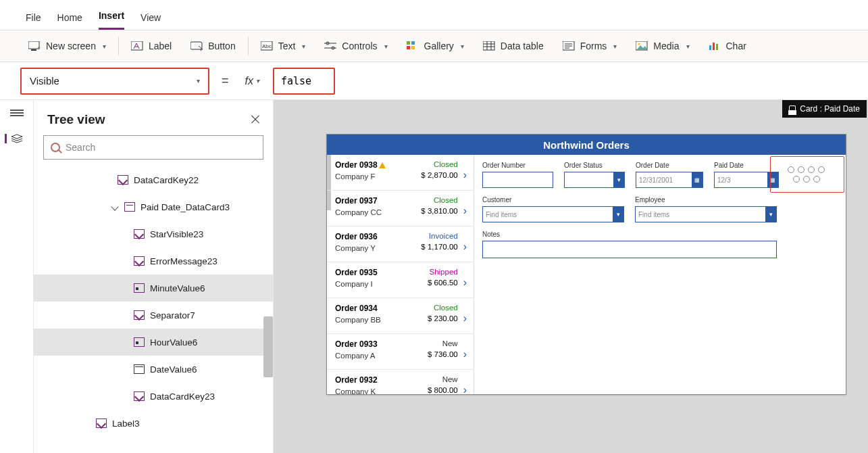 The width and height of the screenshot is (868, 453). I want to click on controls-icon, so click(330, 46).